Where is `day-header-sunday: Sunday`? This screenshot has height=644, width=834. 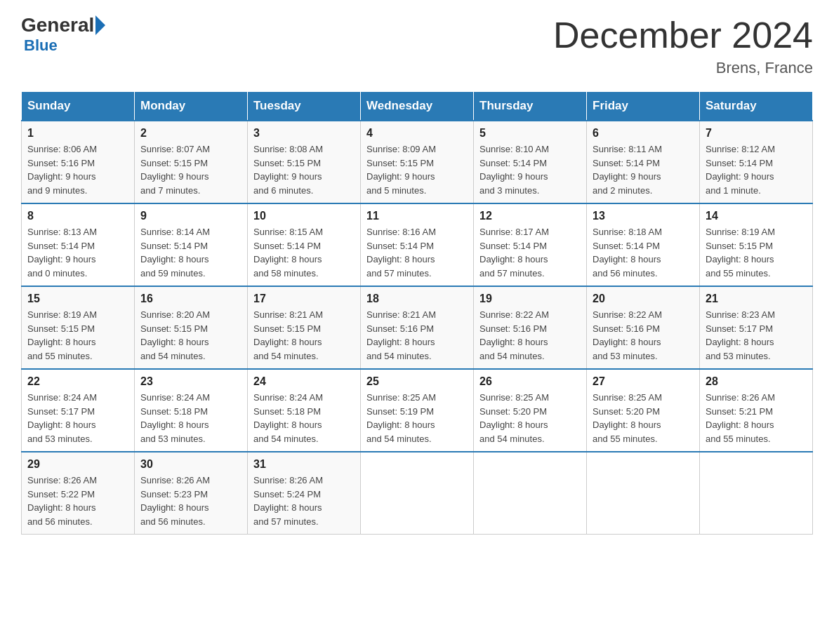
day-header-sunday: Sunday is located at coordinates (79, 107).